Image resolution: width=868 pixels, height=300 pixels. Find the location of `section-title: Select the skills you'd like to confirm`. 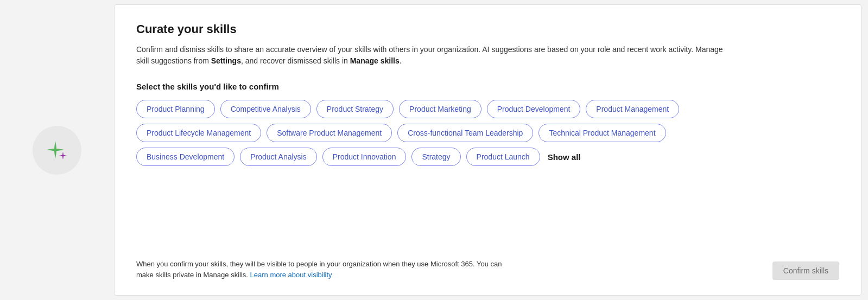

section-title: Select the skills you'd like to confirm is located at coordinates (487, 87).